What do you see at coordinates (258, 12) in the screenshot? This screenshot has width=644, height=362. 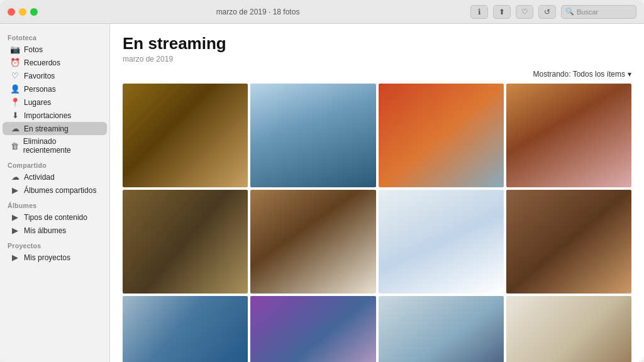 I see `window-title: marzo de 2019 · 18 fotos` at bounding box center [258, 12].